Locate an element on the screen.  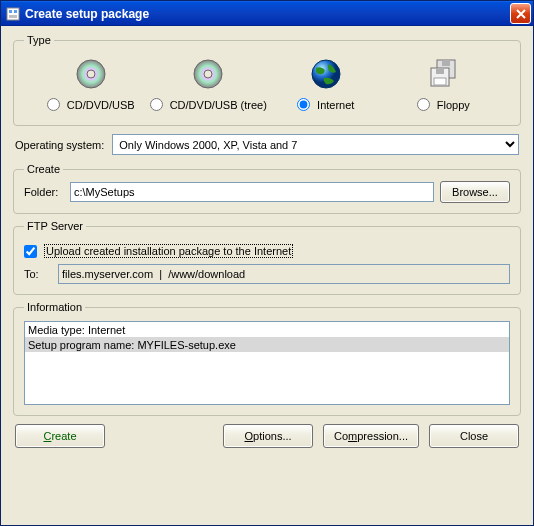
to-input is located at coordinates (284, 274).